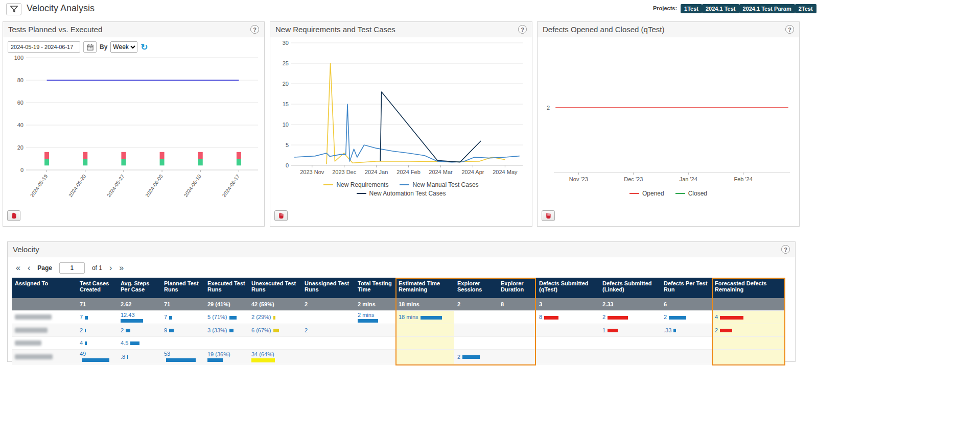 Image resolution: width=980 pixels, height=440 pixels. I want to click on refresh-button: ↻, so click(144, 47).